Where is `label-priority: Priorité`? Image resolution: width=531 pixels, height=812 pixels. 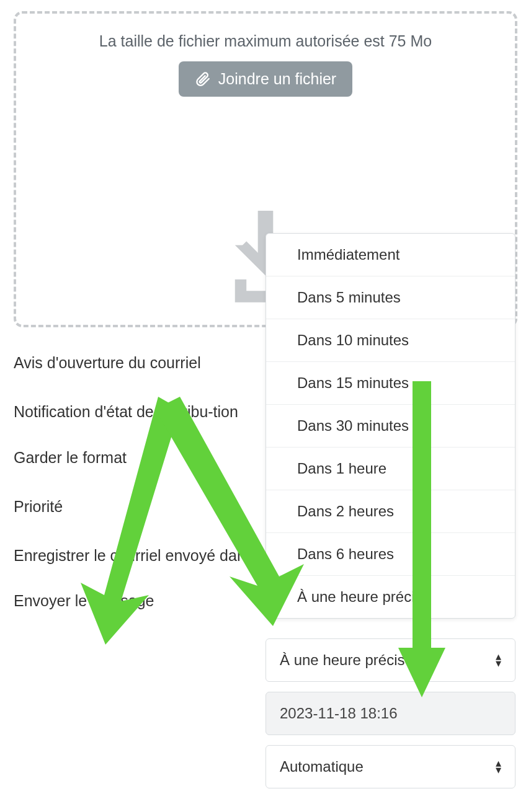
label-priority: Priorité is located at coordinates (138, 507).